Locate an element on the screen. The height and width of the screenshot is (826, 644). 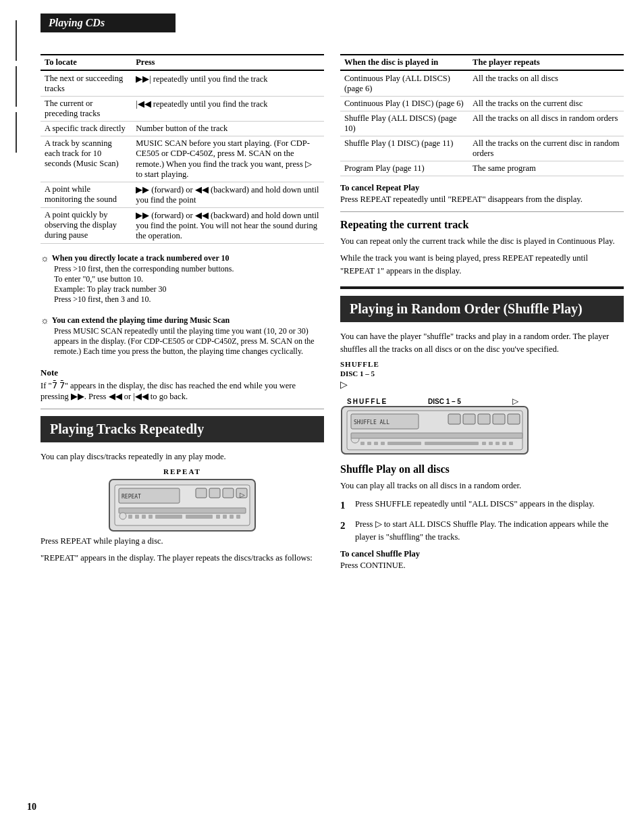
tip1-line: Press >10 first, then 3 and 10. is located at coordinates (189, 300).